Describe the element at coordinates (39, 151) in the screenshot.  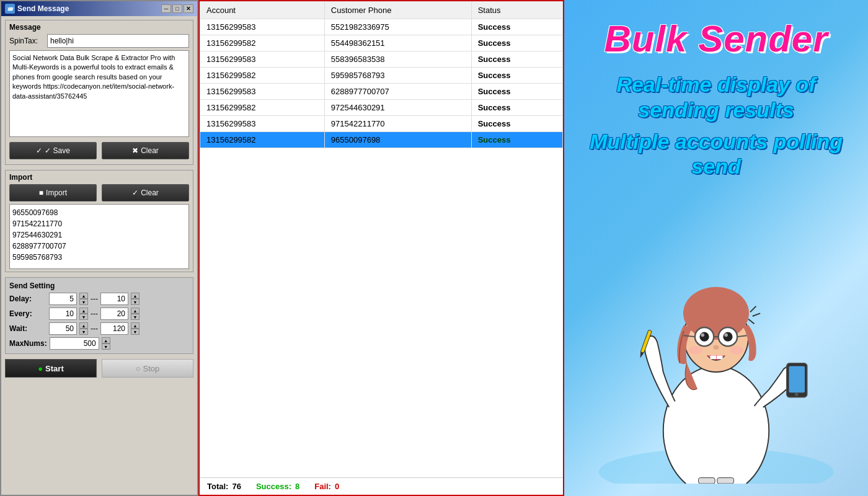
I see `save-icon: ✓` at that location.